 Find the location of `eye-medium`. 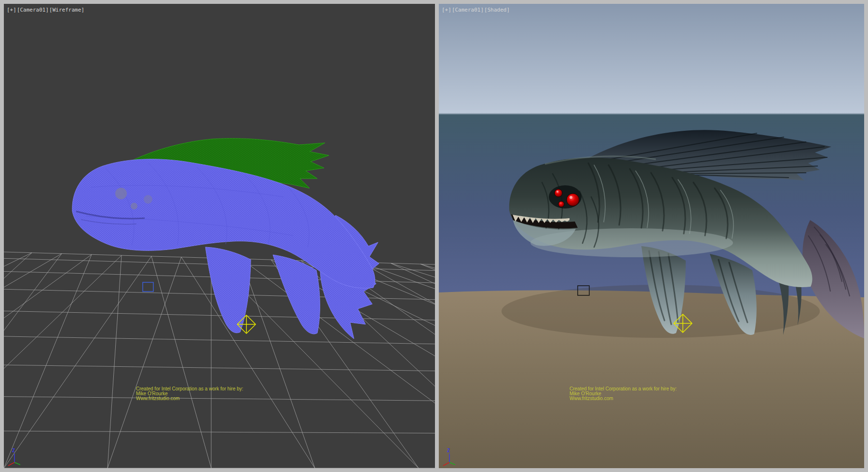

eye-medium is located at coordinates (558, 193).